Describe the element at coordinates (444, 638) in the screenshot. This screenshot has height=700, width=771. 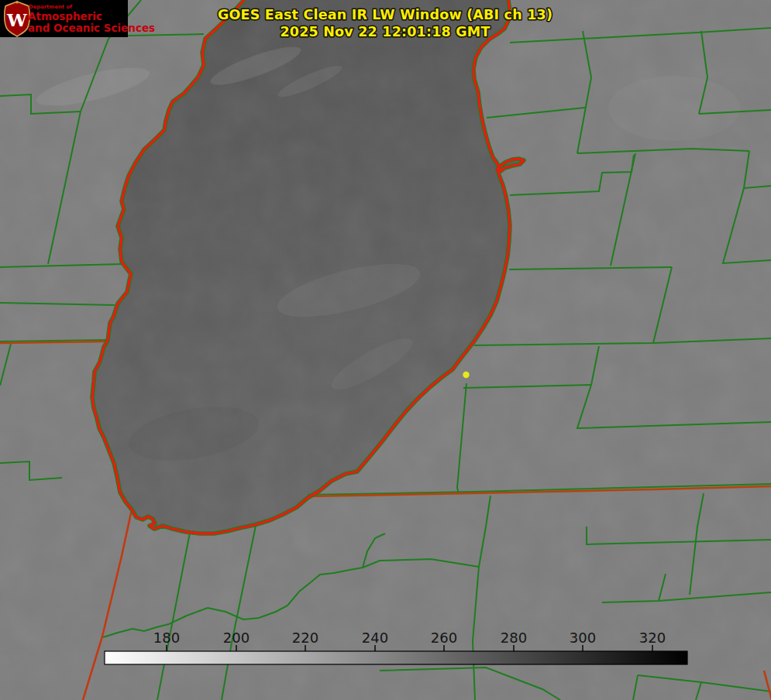
I see `colorbar-tick-label: 260` at that location.